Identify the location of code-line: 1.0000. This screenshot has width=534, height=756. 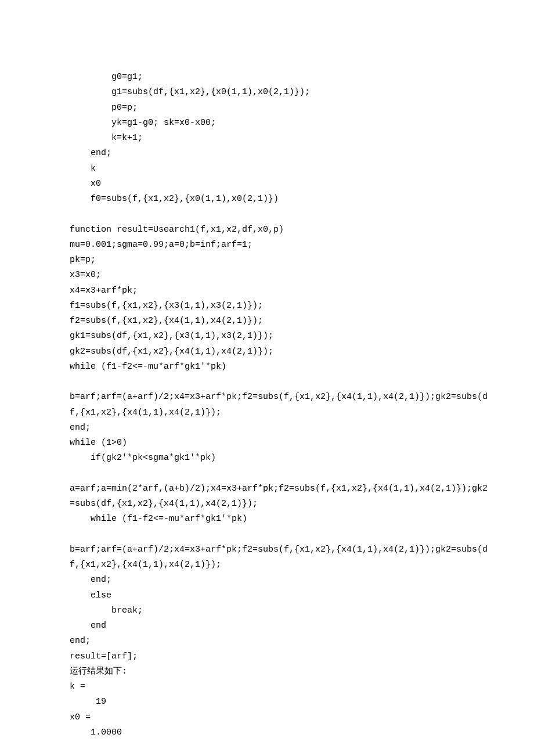
(267, 733).